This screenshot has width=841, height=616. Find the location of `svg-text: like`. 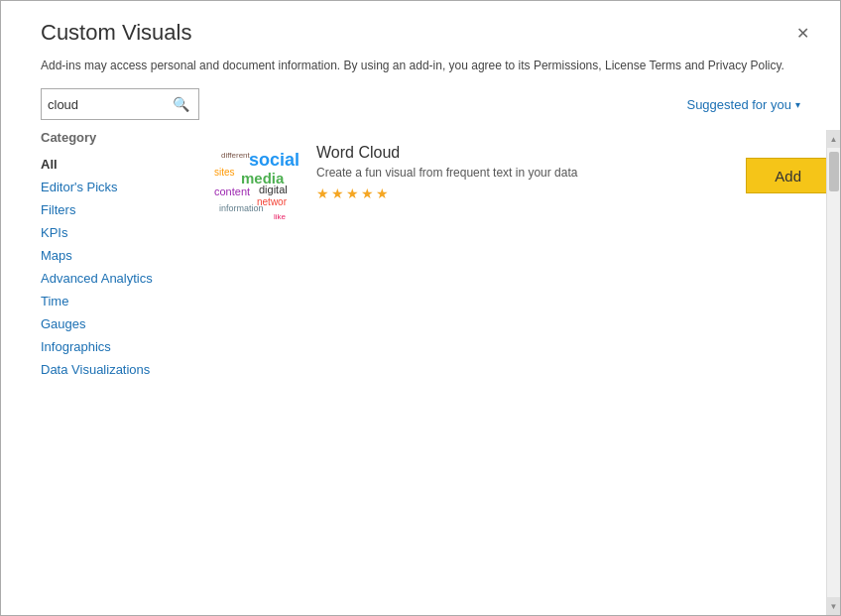

svg-text: like is located at coordinates (280, 216).